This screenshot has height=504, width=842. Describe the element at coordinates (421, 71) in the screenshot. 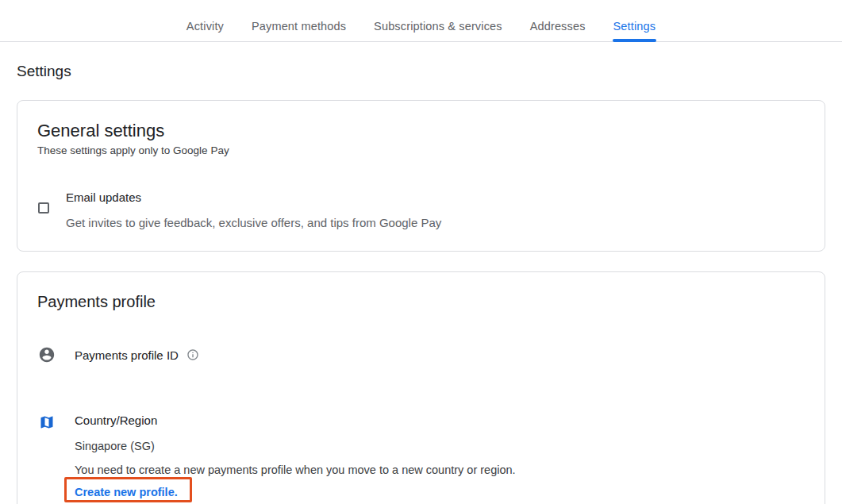

I see `page-title: Settings` at that location.